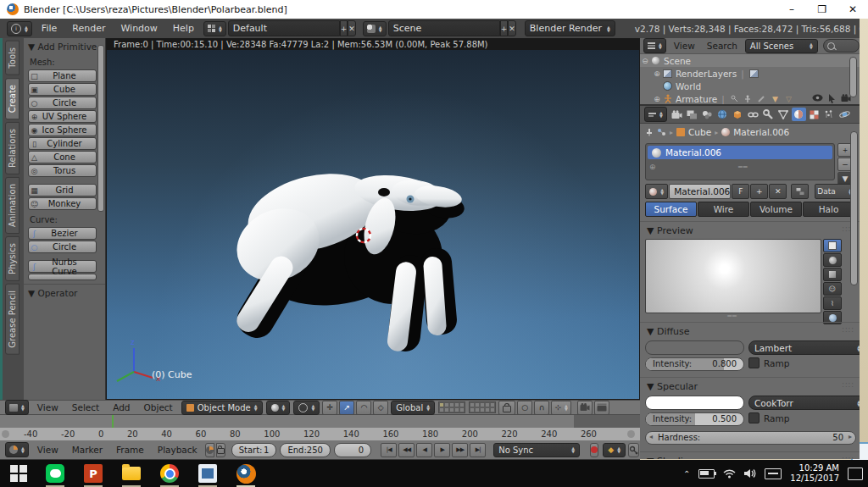  Describe the element at coordinates (829, 209) in the screenshot. I see `tab-halo: Halo` at that location.